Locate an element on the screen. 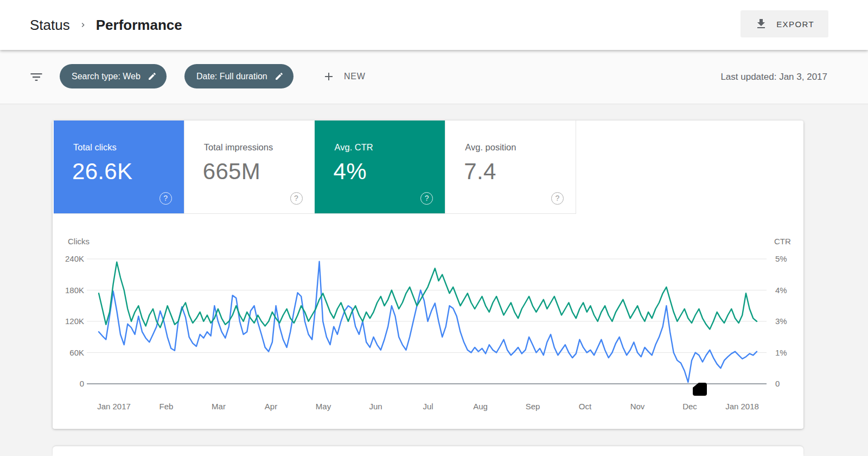 This screenshot has width=868, height=456. breadcrumb-status-link: Status is located at coordinates (50, 25).